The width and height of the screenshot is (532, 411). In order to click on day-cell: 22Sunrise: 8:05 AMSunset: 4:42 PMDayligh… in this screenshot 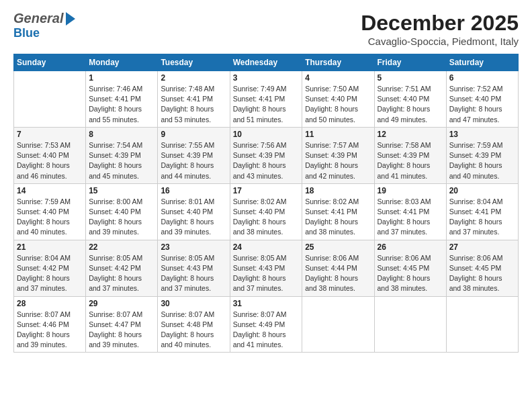, I will do `click(122, 268)`.